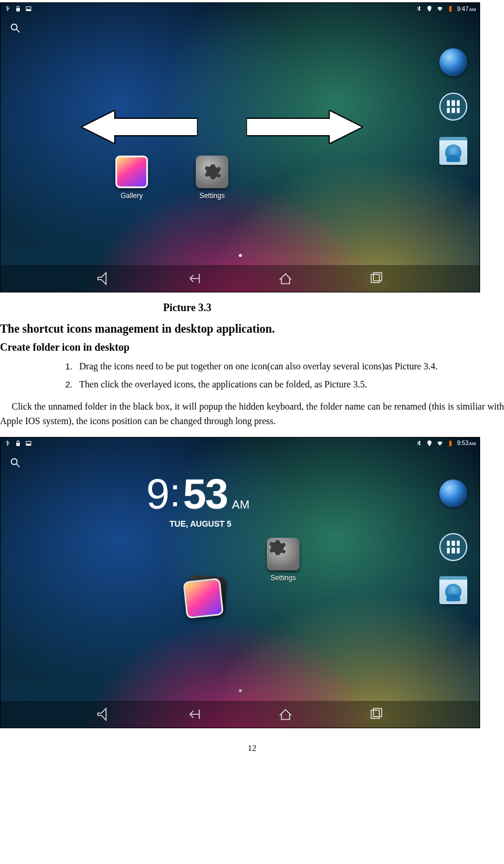 Image resolution: width=504 pixels, height=864 pixels. I want to click on subsection-heading: Create folder icon in desktop, so click(252, 347).